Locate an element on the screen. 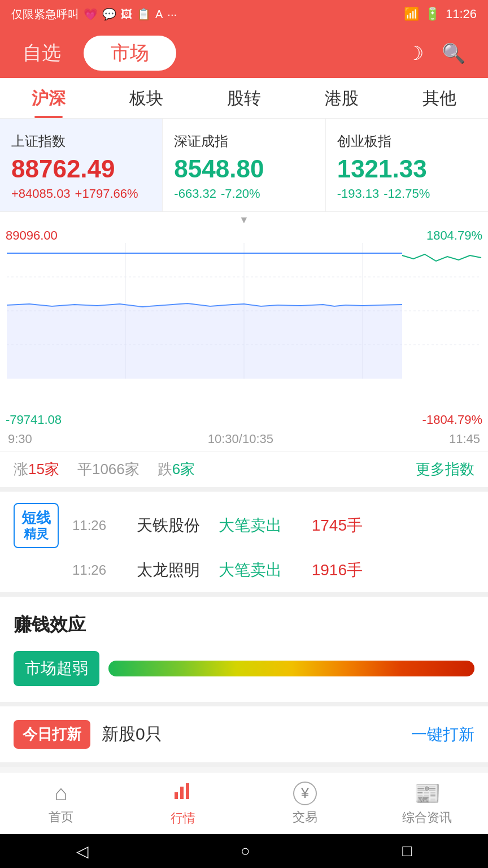 The image size is (488, 868). new-stocks-left: 今日打新 新股0只 is located at coordinates (88, 735).